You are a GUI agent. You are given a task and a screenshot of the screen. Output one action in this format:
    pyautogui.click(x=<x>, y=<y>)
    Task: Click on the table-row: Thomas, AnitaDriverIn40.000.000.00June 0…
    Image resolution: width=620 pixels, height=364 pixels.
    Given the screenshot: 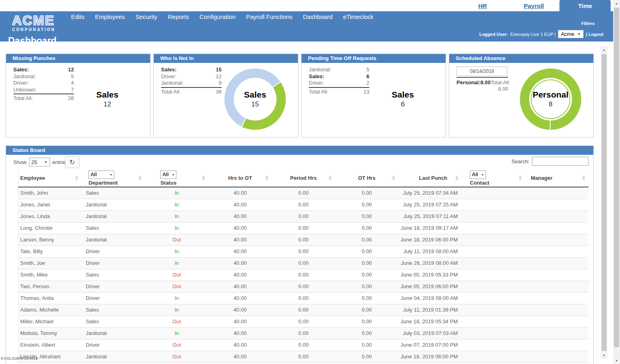 What is the action you would take?
    pyautogui.click(x=304, y=298)
    